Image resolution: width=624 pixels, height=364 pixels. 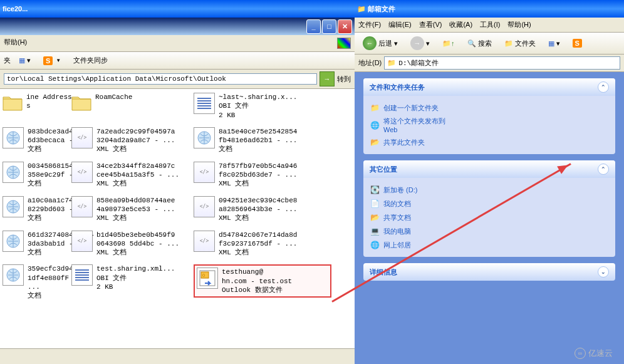 What do you see at coordinates (489, 9) in the screenshot?
I see `right-titlebar: 📁 邮箱文件` at bounding box center [489, 9].